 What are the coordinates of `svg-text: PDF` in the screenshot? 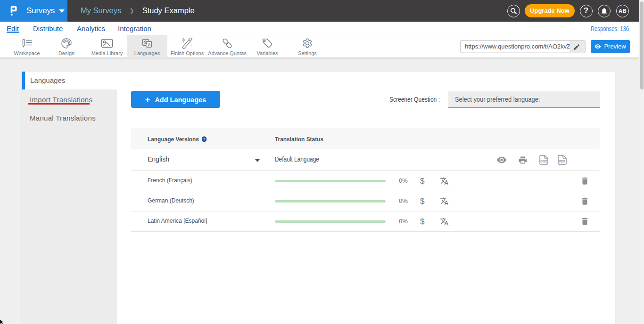 It's located at (562, 161).